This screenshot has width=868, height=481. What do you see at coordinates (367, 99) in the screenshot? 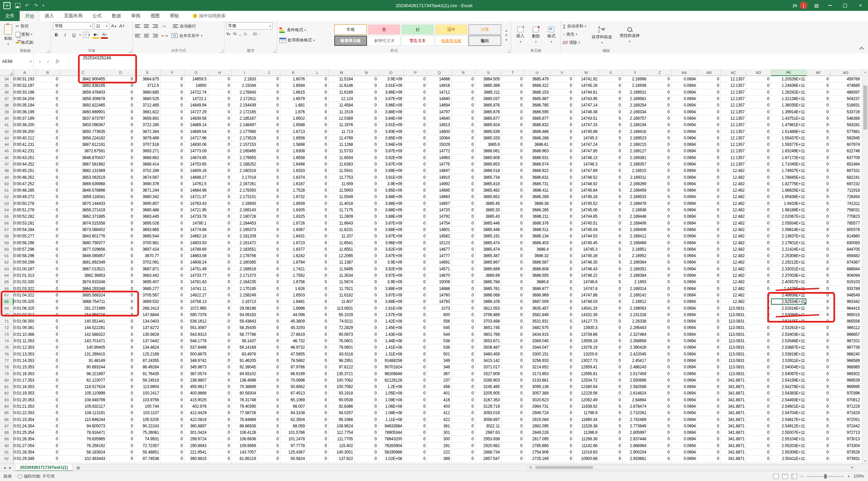
I see `cell-N37: 0` at bounding box center [367, 99].